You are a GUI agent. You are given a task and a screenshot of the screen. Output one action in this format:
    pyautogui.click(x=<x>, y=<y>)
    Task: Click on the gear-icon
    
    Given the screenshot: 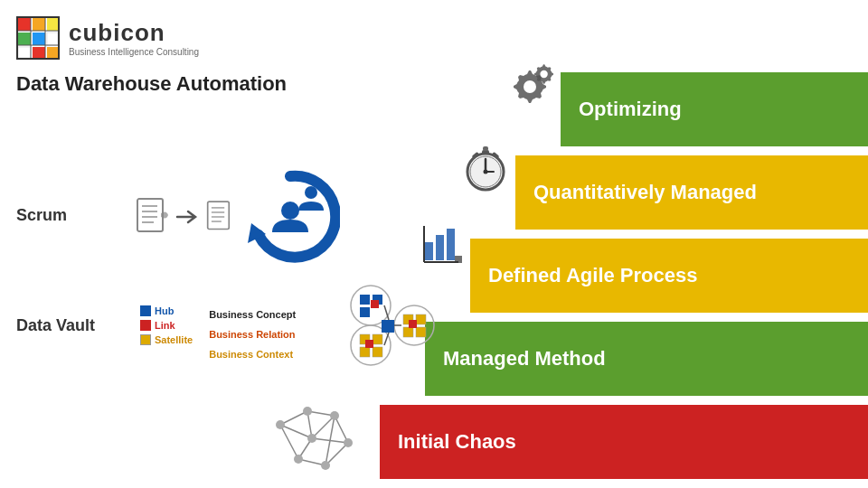 What is the action you would take?
    pyautogui.click(x=528, y=87)
    